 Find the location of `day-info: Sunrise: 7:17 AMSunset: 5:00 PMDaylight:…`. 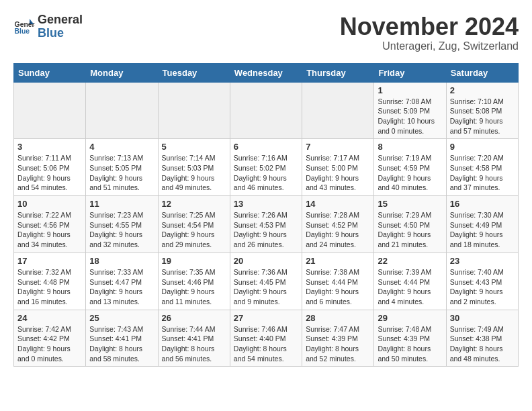

day-info: Sunrise: 7:17 AMSunset: 5:00 PMDaylight:… is located at coordinates (338, 173).